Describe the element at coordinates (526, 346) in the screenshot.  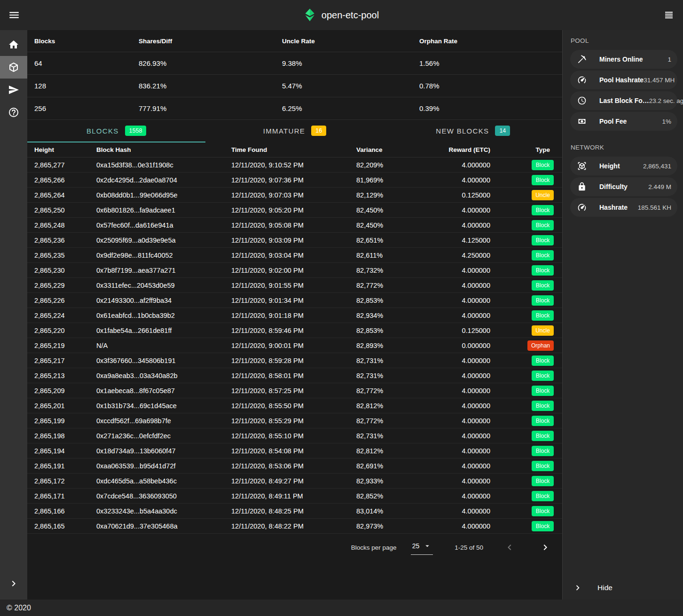
I see `block-type-cell: Orphan` at that location.